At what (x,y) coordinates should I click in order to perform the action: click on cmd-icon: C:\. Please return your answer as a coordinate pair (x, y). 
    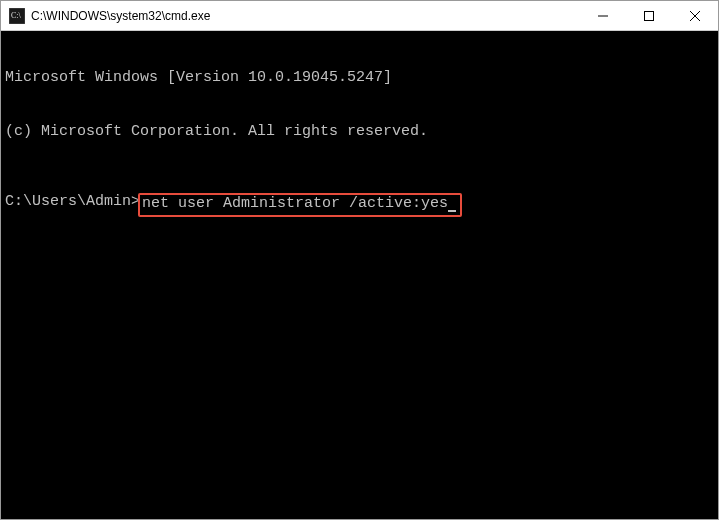
    Looking at the image, I should click on (17, 16).